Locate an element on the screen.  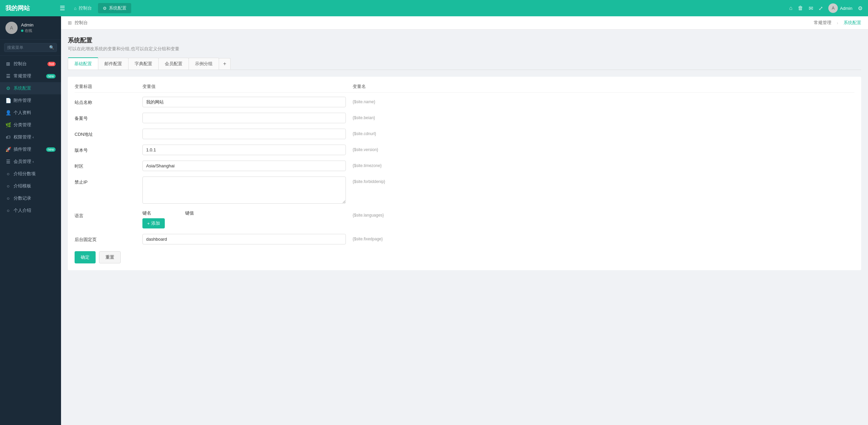
dashboard-icon: ⊞ is located at coordinates (8, 64).